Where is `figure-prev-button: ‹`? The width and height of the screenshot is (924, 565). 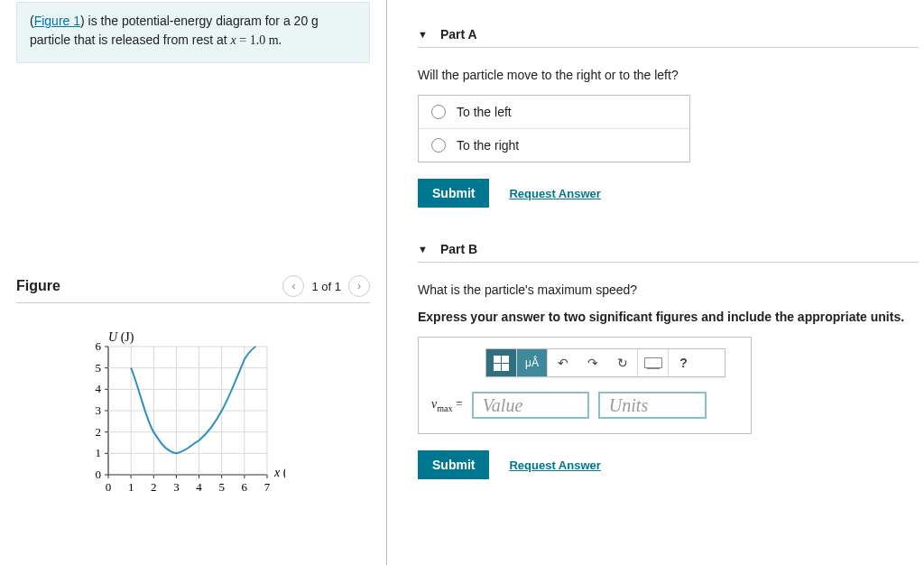
figure-prev-button: ‹ is located at coordinates (293, 286).